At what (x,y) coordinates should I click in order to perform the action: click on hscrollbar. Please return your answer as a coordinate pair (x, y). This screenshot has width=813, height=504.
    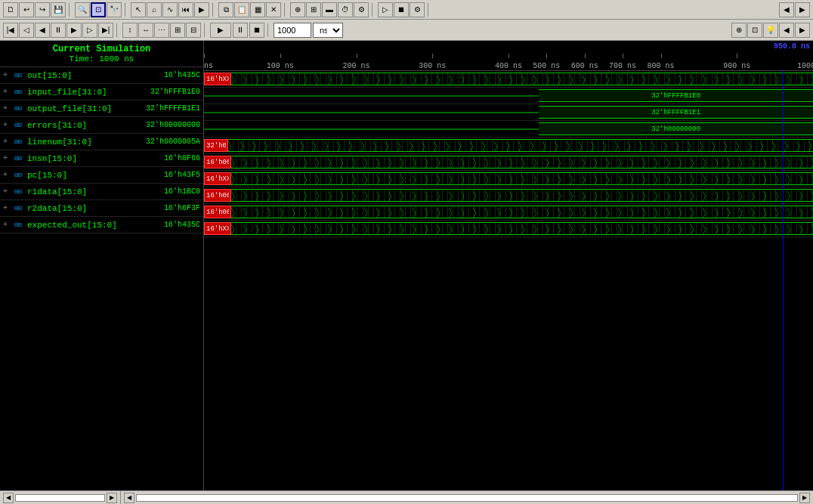
    Looking at the image, I should click on (467, 498).